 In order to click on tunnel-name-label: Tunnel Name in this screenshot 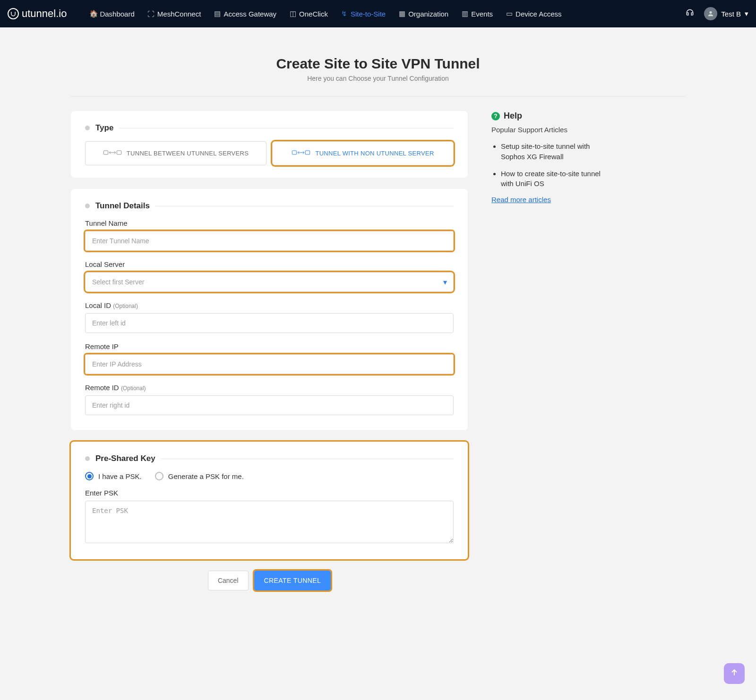, I will do `click(269, 223)`.